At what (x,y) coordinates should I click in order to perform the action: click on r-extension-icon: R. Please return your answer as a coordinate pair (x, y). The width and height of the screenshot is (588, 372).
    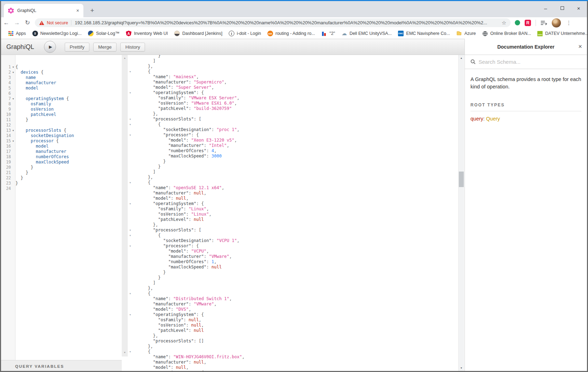
    Looking at the image, I should click on (528, 23).